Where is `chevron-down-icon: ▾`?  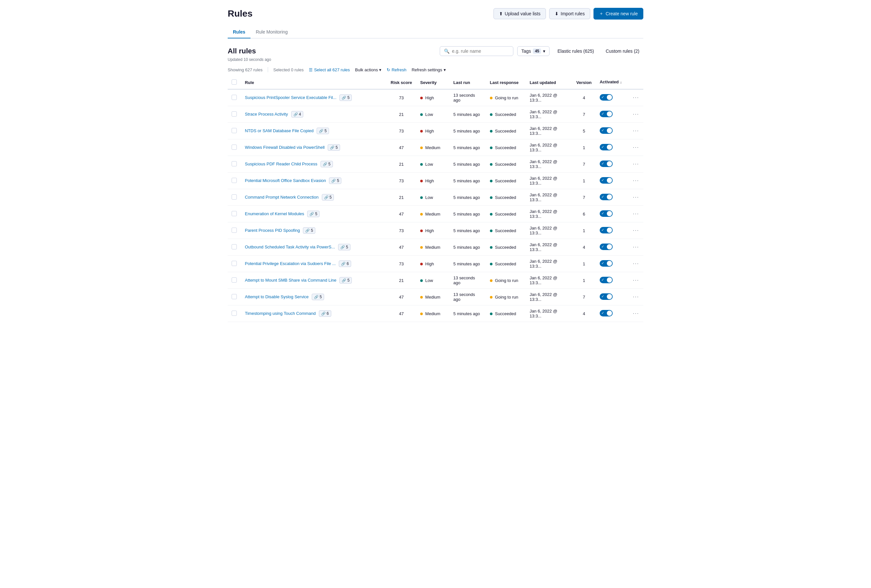 chevron-down-icon: ▾ is located at coordinates (544, 51).